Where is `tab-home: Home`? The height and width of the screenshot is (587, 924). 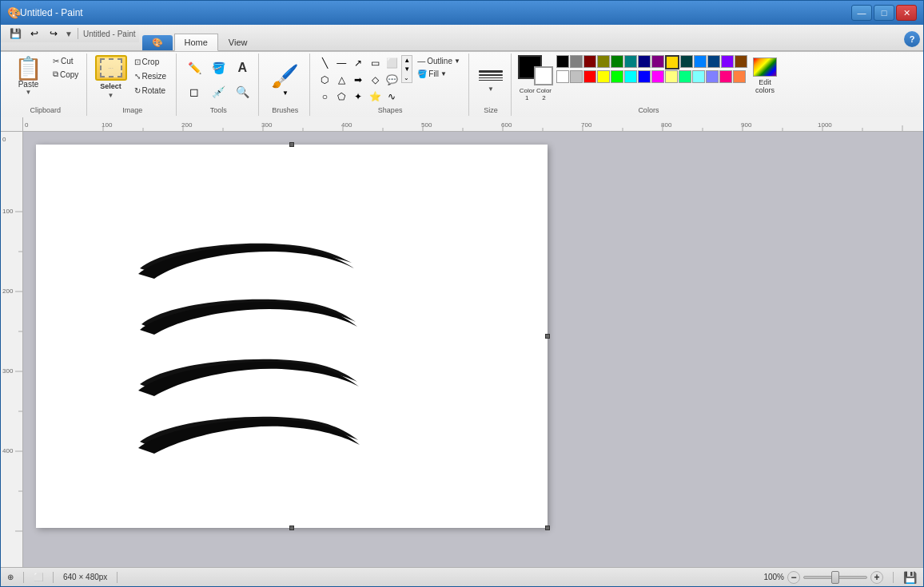
tab-home: Home is located at coordinates (197, 42).